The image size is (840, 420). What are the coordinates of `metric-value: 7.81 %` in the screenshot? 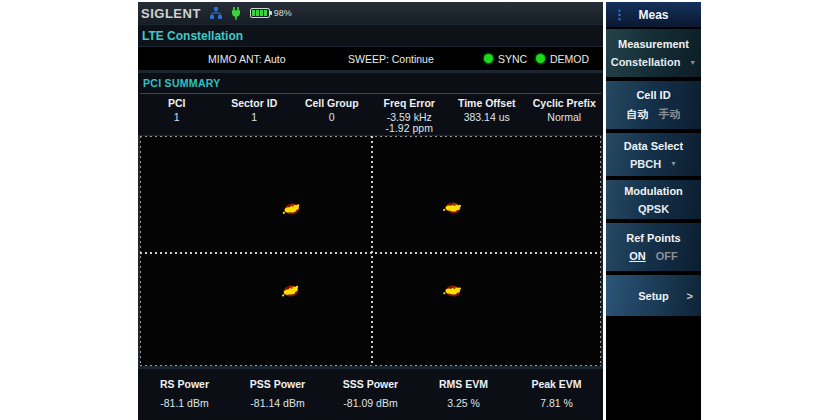 It's located at (556, 403).